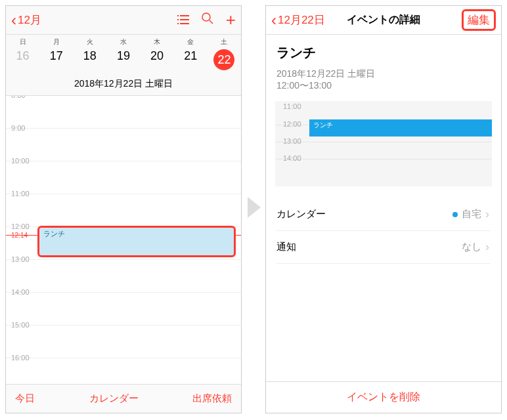 The height and width of the screenshot is (420, 507). What do you see at coordinates (26, 20) in the screenshot?
I see `back-button: ‹ 12月` at bounding box center [26, 20].